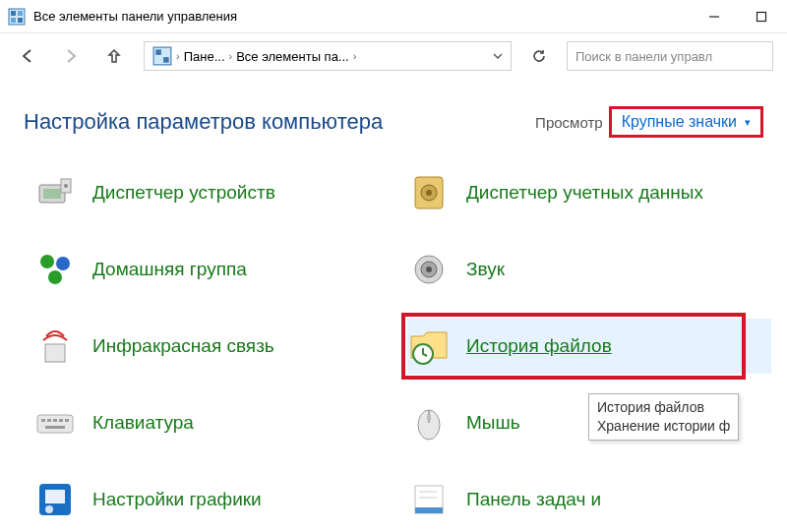 Image resolution: width=787 pixels, height=532 pixels. I want to click on speaker-icon, so click(429, 269).